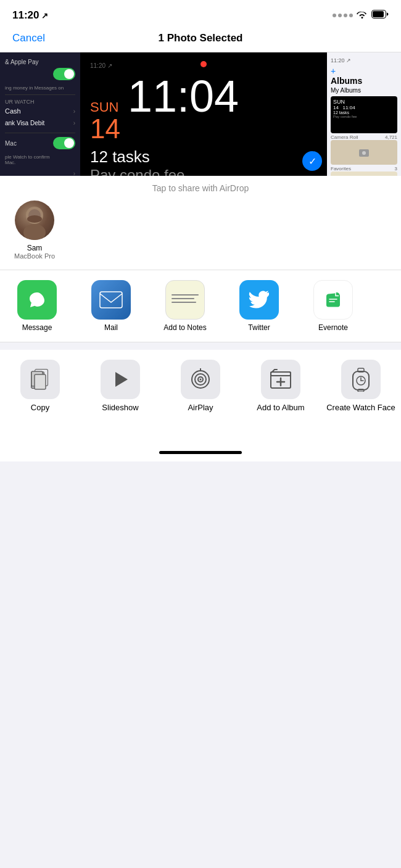 The height and width of the screenshot is (868, 401). Describe the element at coordinates (40, 379) in the screenshot. I see `copy-icon-box` at that location.